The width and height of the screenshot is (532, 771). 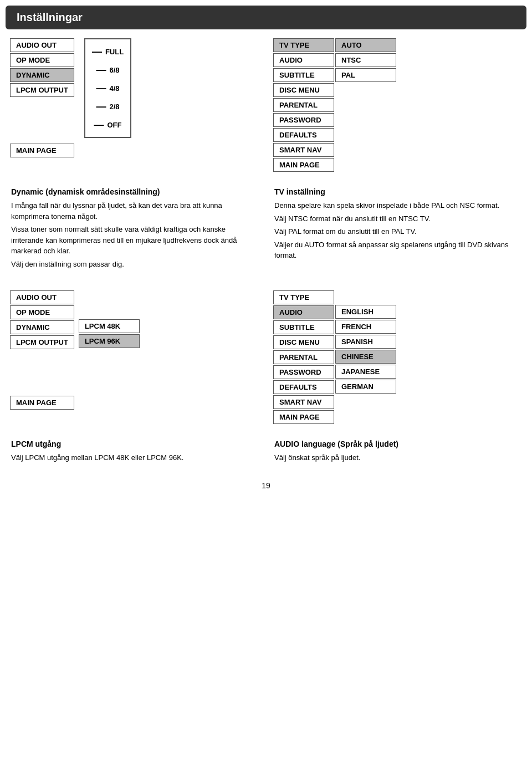 I want to click on menu-item-br-smart-nav: SMART NAV, so click(x=304, y=402).